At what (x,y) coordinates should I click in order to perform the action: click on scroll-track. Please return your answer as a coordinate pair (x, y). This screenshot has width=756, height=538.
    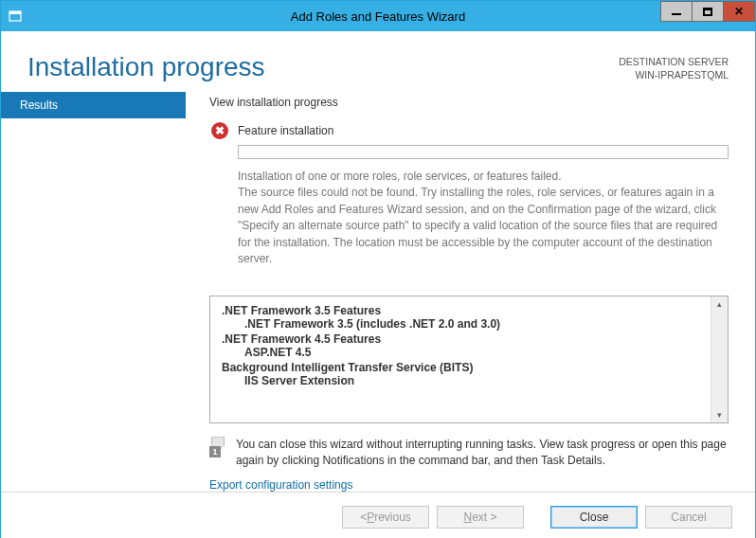
    Looking at the image, I should click on (720, 360).